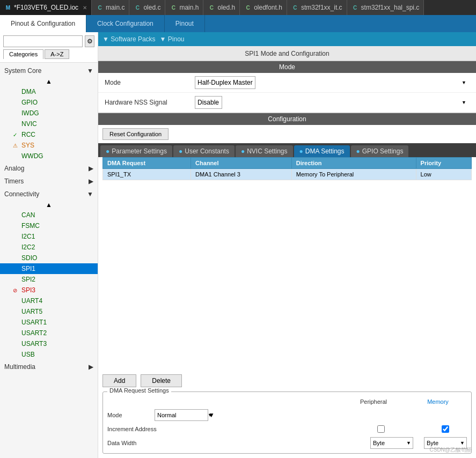  Describe the element at coordinates (49, 344) in the screenshot. I see `sidebar-item-usart3: USART3` at that location.